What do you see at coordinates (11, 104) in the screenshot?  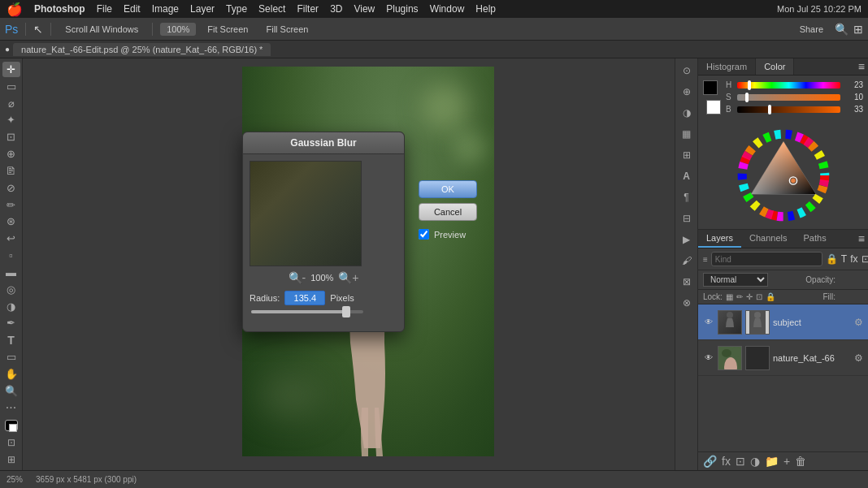 I see `lasso-tool: ⌀` at bounding box center [11, 104].